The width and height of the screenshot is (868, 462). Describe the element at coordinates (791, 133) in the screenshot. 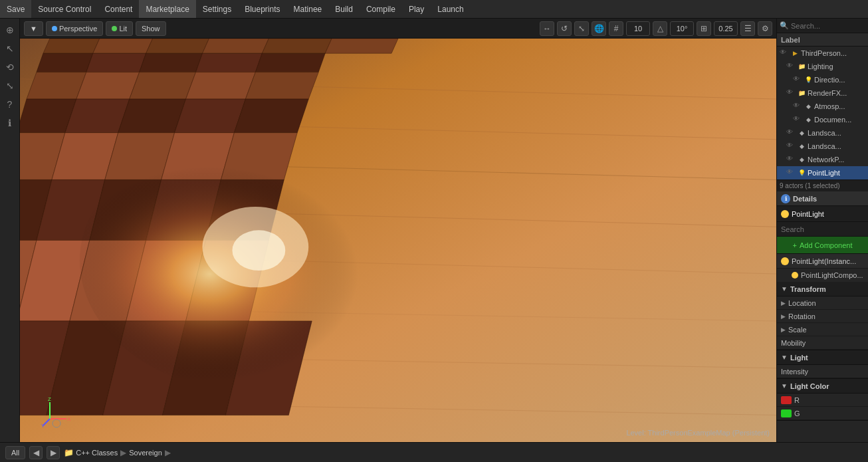

I see `eye-icon-6: 👁` at that location.